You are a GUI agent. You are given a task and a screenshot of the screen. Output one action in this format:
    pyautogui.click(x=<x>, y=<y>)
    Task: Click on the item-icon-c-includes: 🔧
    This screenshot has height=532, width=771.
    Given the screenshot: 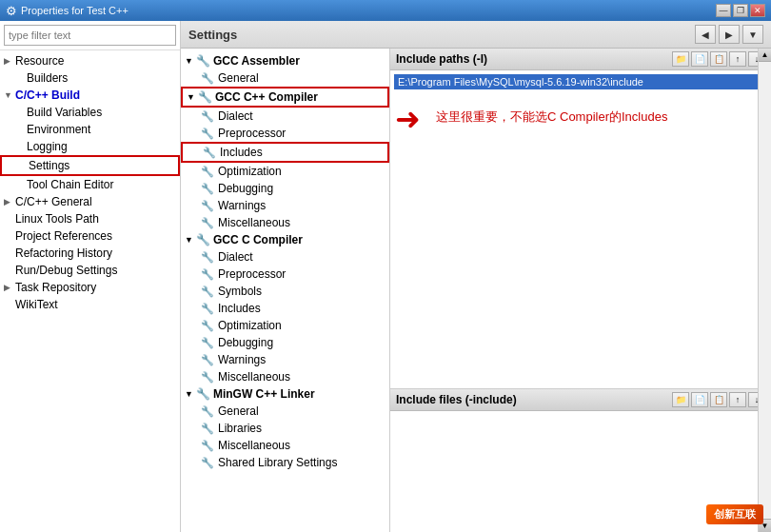 What is the action you would take?
    pyautogui.click(x=208, y=308)
    